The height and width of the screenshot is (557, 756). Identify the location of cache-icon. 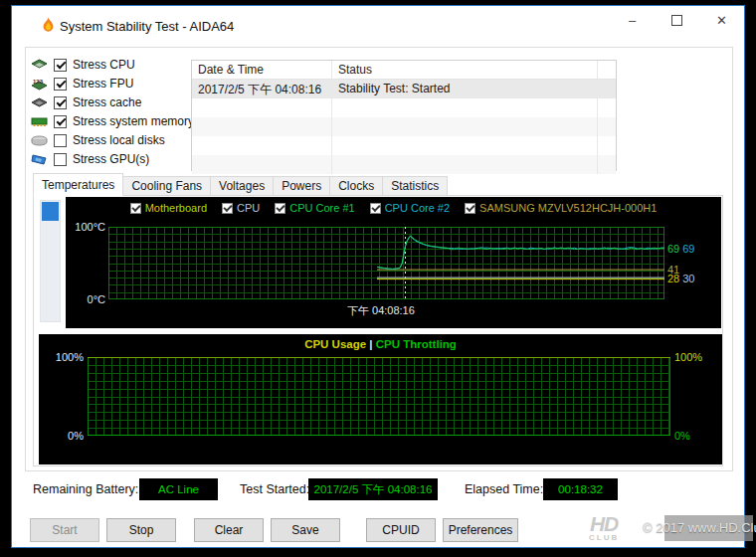
(40, 103).